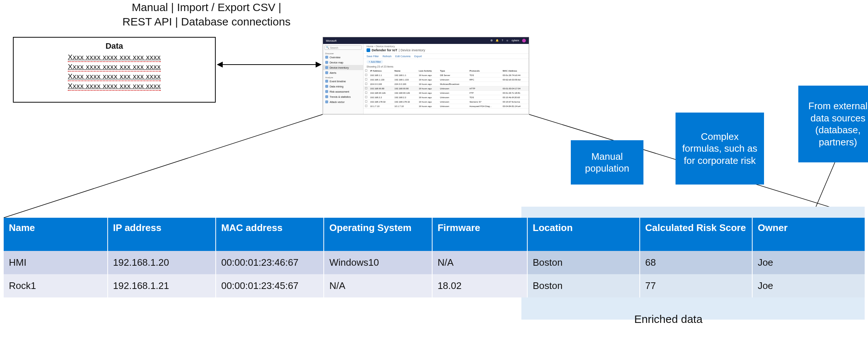 This screenshot has height=341, width=868. What do you see at coordinates (446, 75) in the screenshot?
I see `mini-table-row: 192.168.1.1192.168.1.119 hours agoDB Ser…` at bounding box center [446, 75].